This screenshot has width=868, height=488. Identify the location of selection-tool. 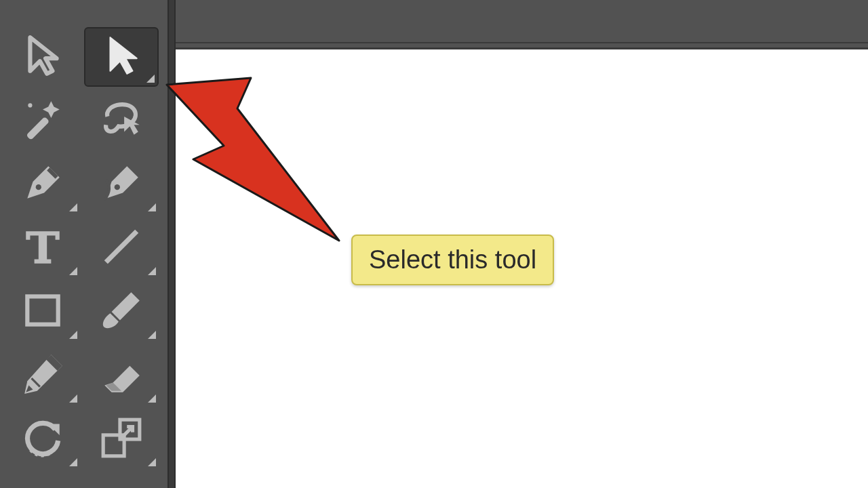
(43, 57).